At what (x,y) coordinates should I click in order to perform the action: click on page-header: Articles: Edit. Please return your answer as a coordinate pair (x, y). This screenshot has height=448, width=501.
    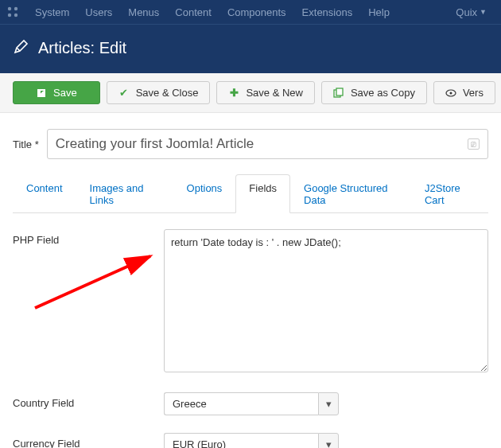
    Looking at the image, I should click on (250, 49).